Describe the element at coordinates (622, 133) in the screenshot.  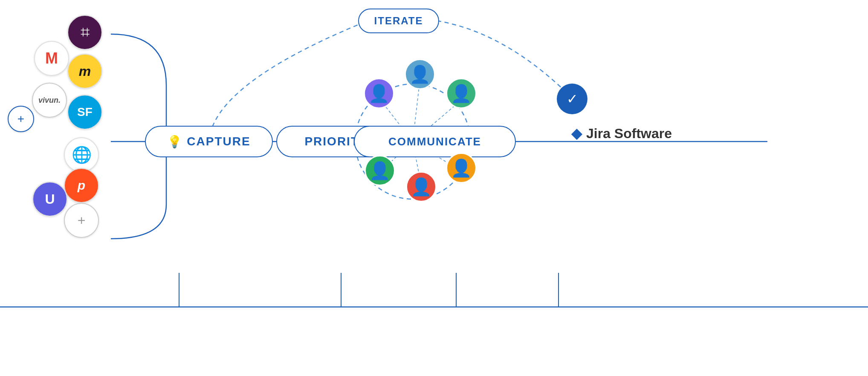
I see `jira-software-label: ◆ Jira Software` at that location.